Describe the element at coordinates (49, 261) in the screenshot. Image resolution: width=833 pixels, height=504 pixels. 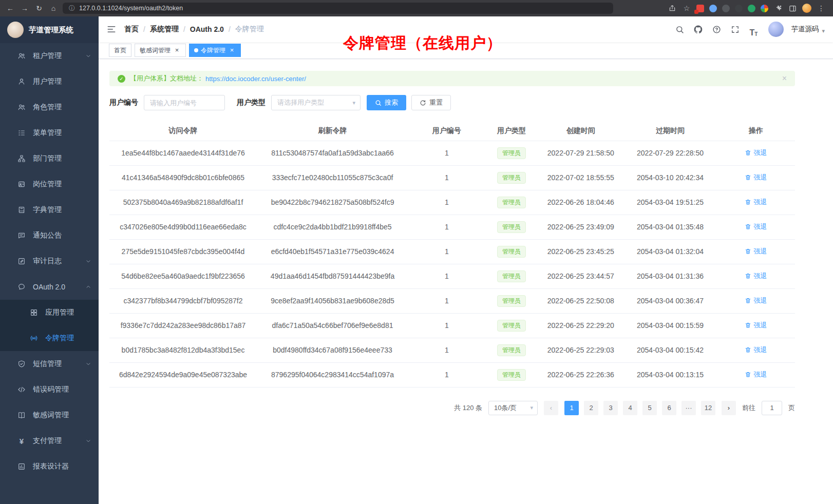
I see `sidebar-item-audit-log: 审计日志` at that location.